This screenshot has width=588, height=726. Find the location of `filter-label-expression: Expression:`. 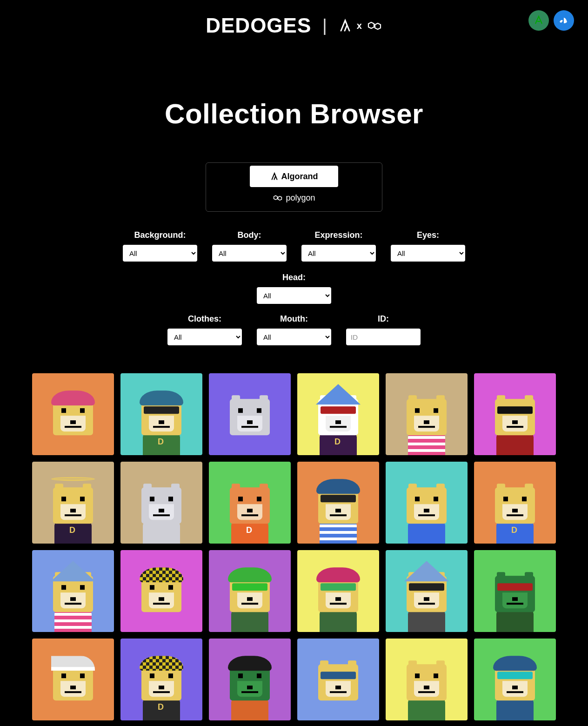

filter-label-expression: Expression: is located at coordinates (339, 235).